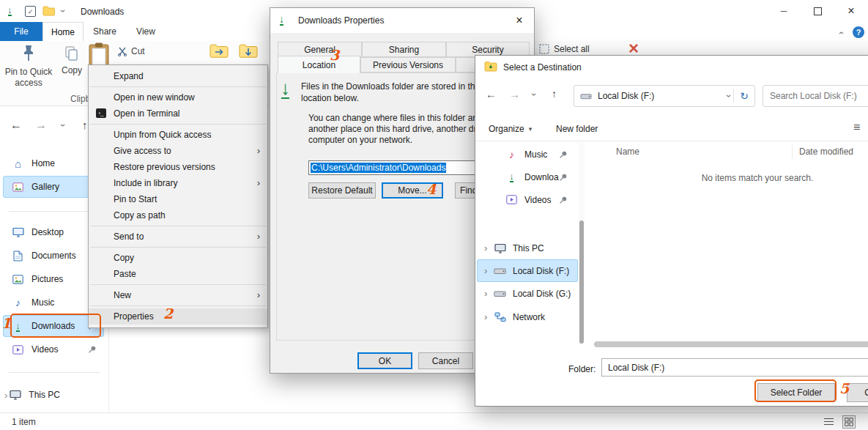  Describe the element at coordinates (18, 303) in the screenshot. I see `music-icon: ♪` at that location.